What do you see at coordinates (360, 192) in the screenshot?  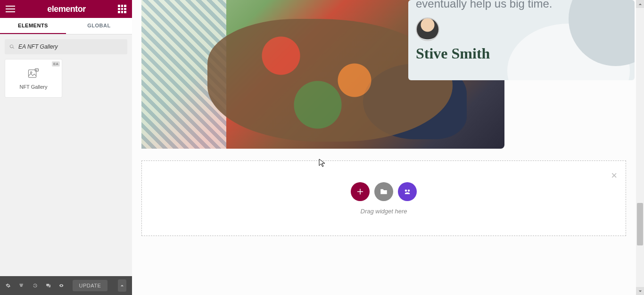 I see `add-section-button` at bounding box center [360, 192].